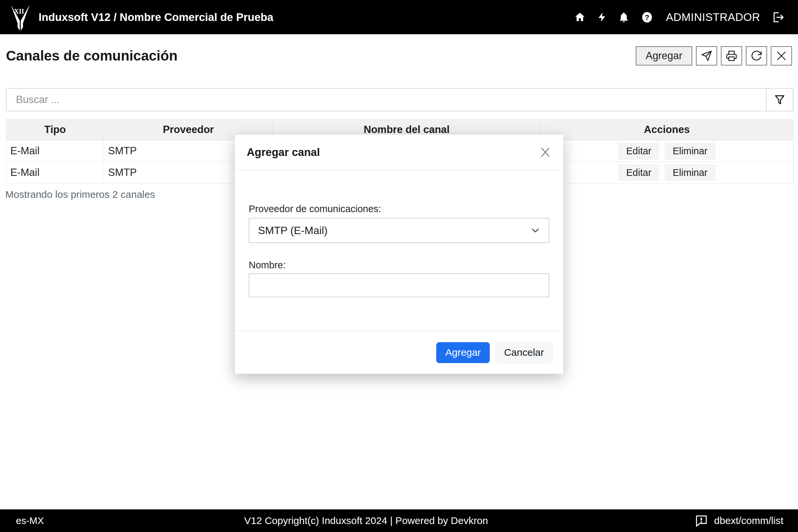 This screenshot has width=798, height=532. What do you see at coordinates (780, 100) in the screenshot?
I see `funnel-icon` at bounding box center [780, 100].